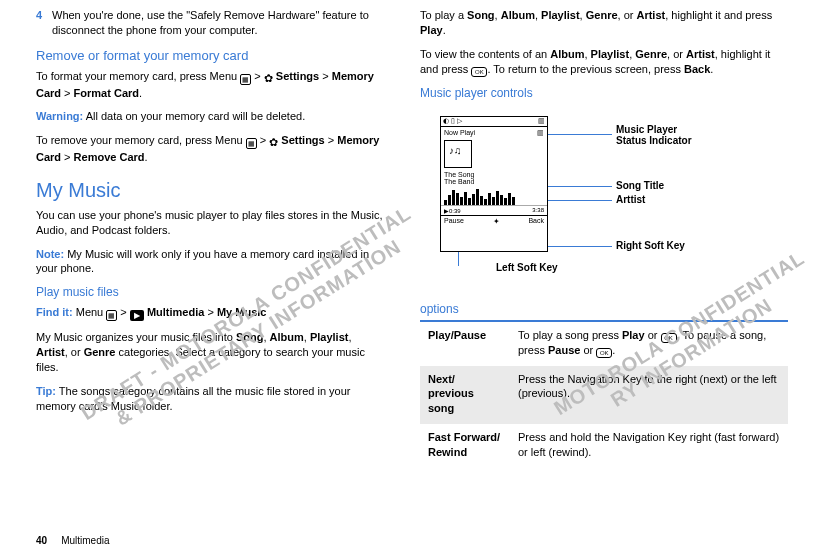 Image resolution: width=816 pixels, height=556 pixels. I want to click on artist-name: The Band, so click(494, 182).